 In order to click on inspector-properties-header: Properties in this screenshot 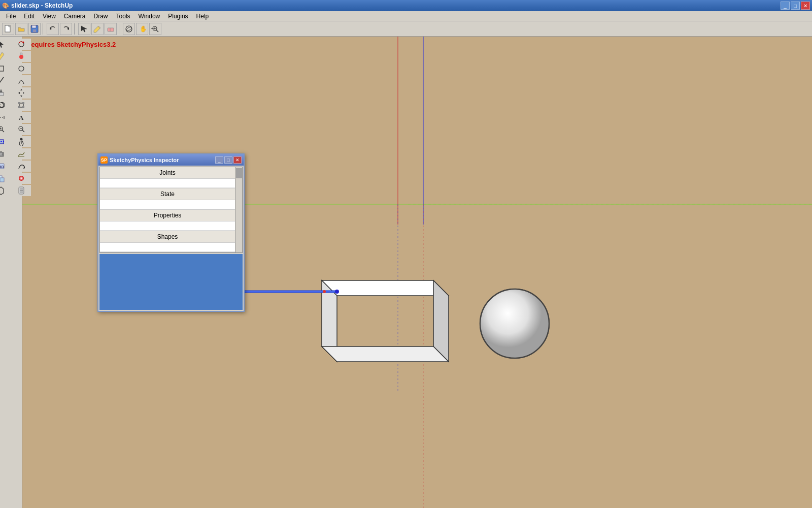, I will do `click(167, 215)`.